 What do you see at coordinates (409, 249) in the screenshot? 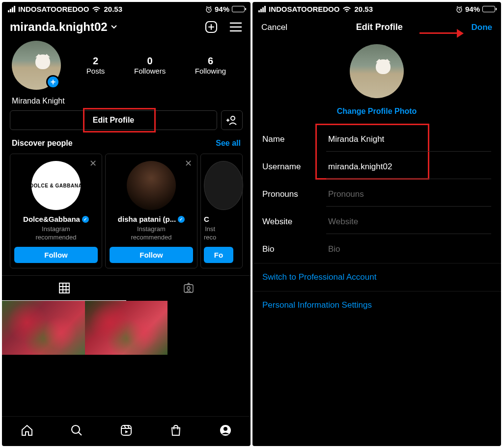
I see `bio-input: Bio` at bounding box center [409, 249].